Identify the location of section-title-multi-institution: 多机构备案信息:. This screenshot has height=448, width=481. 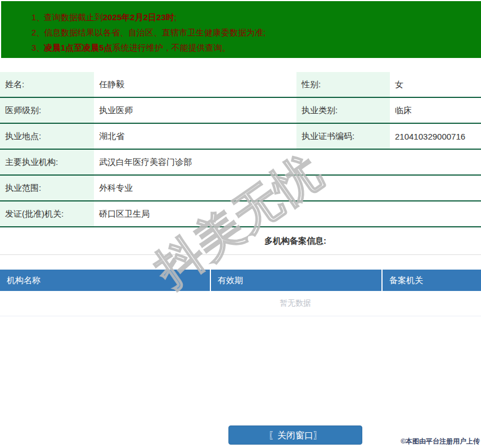
(241, 241).